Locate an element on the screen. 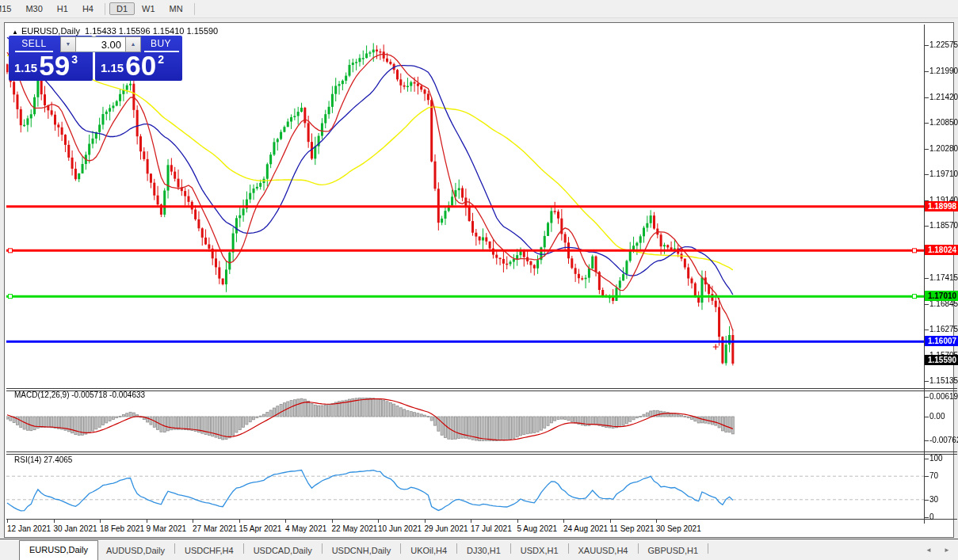 This screenshot has width=958, height=560. date-axis-label: 15 Apr 2021 is located at coordinates (261, 529).